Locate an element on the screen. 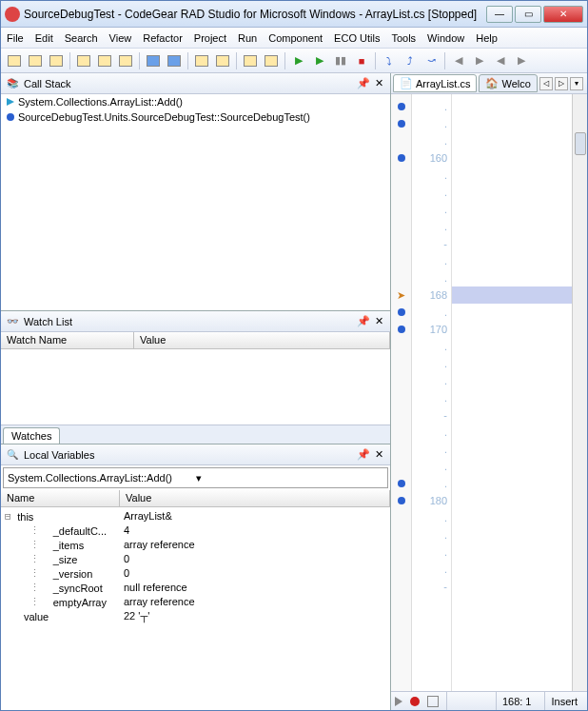  step-button: ⤴ is located at coordinates (410, 61).